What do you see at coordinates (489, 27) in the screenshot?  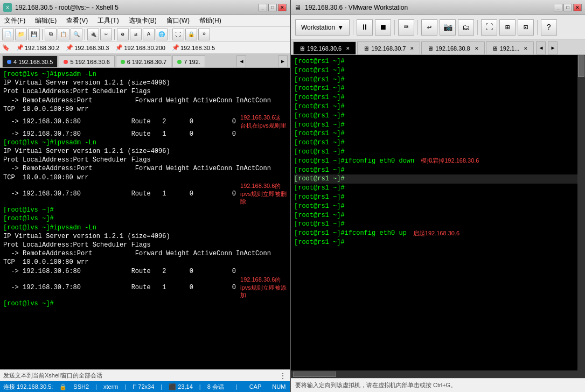 I see `fullscreen-button: ⛶` at bounding box center [489, 27].